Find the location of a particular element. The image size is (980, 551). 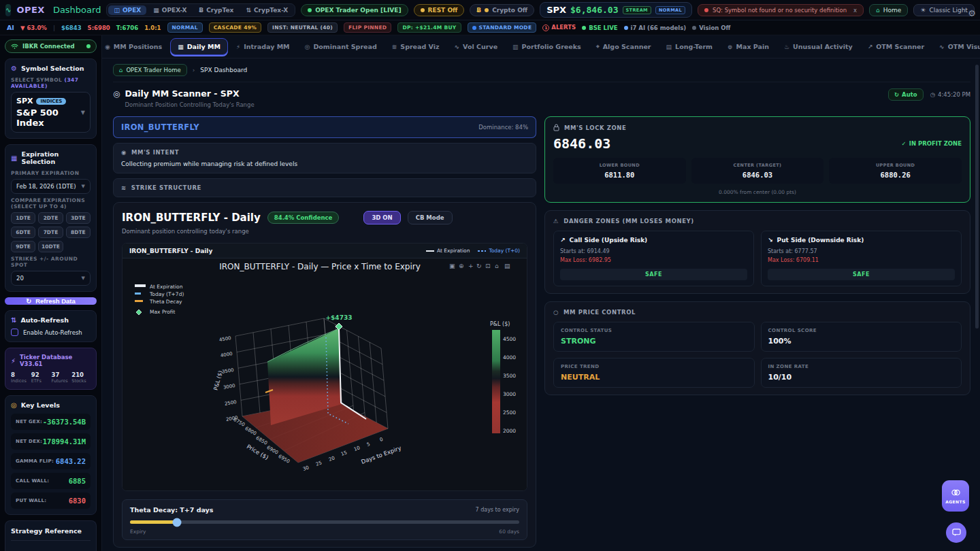

agents-button: AGENTS is located at coordinates (956, 496).